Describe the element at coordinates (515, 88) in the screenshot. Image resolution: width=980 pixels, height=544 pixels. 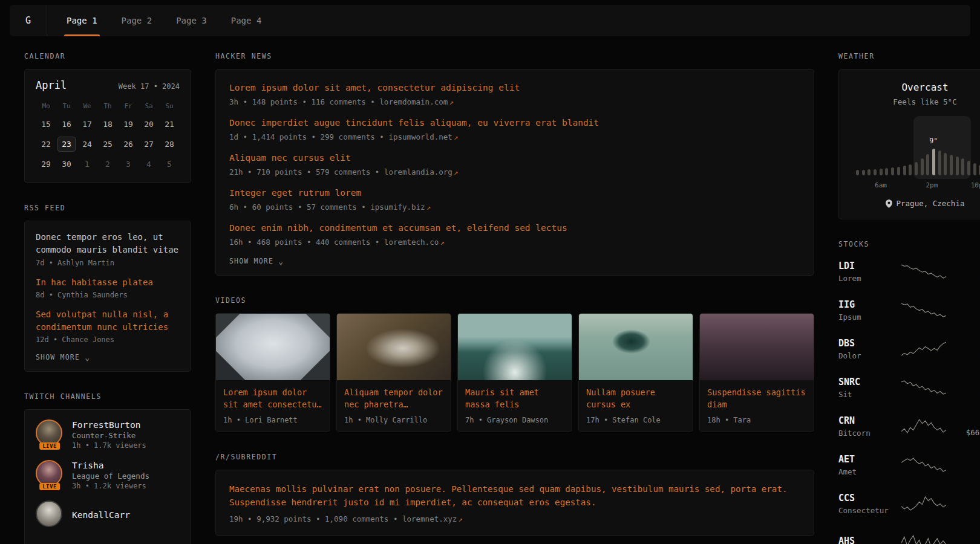
I see `hn-item-title: Lorem ipsum dolor sit amet, consectetur …` at that location.